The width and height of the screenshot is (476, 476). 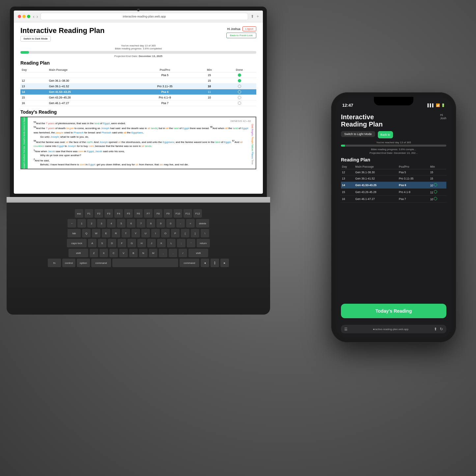 What do you see at coordinates (385, 135) in the screenshot?
I see `phone-back-button: Back to` at bounding box center [385, 135].